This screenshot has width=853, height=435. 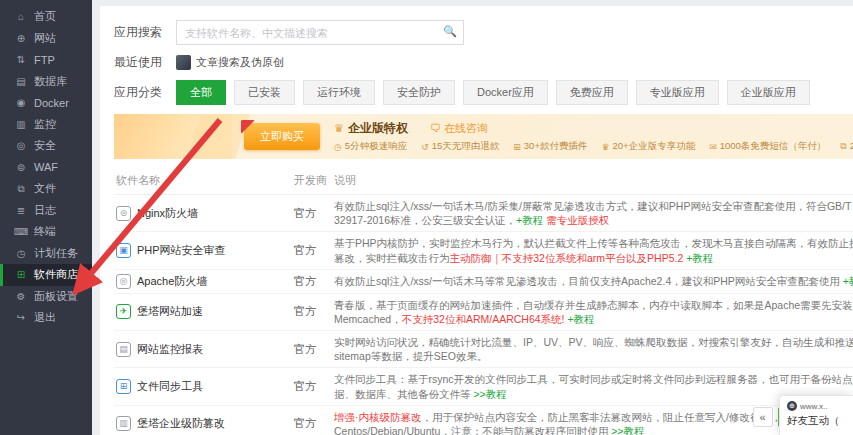 I want to click on table-row: ▣PHP网站安全审查官方基于PHP内核防护，实时监控木马行为，默认拦截文件上传等…, so click(x=484, y=250).